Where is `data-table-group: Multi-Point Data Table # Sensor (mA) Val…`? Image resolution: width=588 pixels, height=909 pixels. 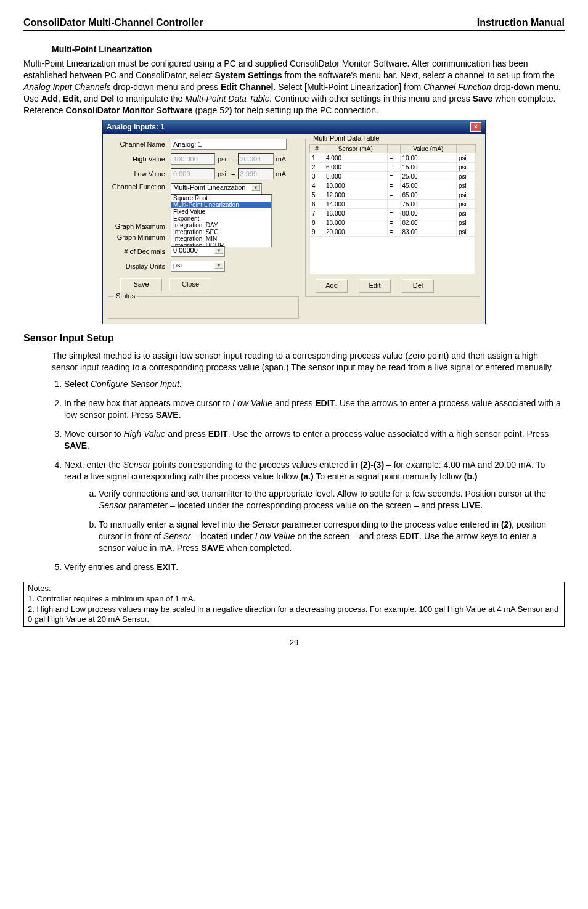 data-table-group: Multi-Point Data Table # Sensor (mA) Val… is located at coordinates (393, 218).